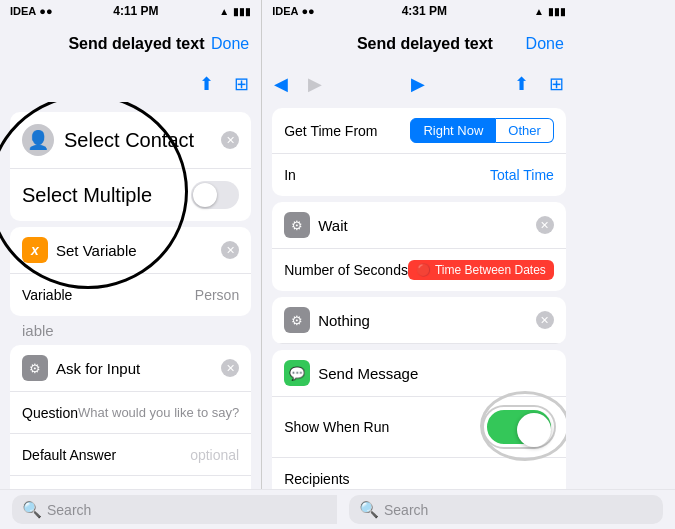 Image resolution: width=675 pixels, height=529 pixels. What do you see at coordinates (369, 510) in the screenshot?
I see `search-icon-right: 🔍` at bounding box center [369, 510].